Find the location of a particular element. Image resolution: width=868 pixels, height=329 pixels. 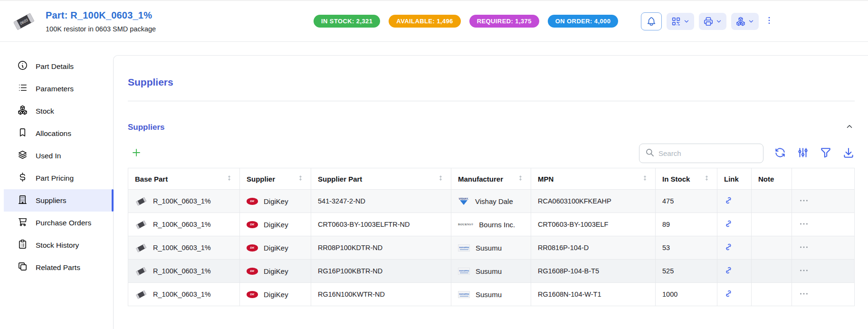

sidebar-item-allocations: Allocations is located at coordinates (58, 133).